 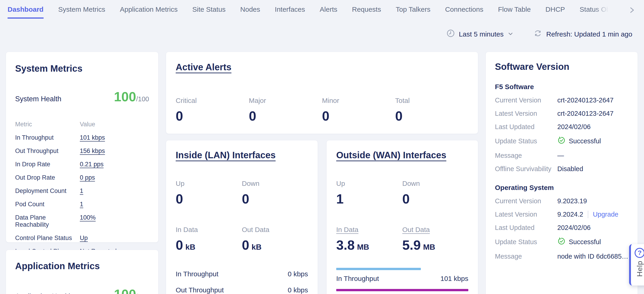 I want to click on os-last-updated-row: Last Updated 2024/02/06, so click(x=562, y=228).